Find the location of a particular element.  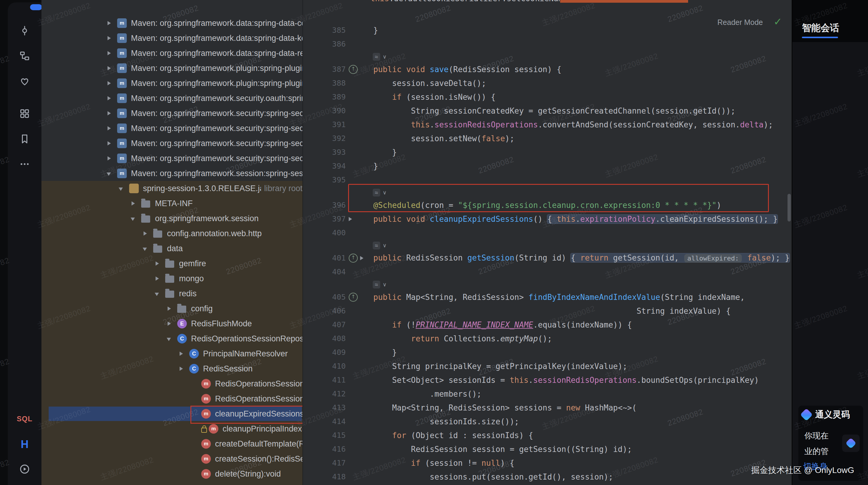

tree-item: redis is located at coordinates (172, 294).